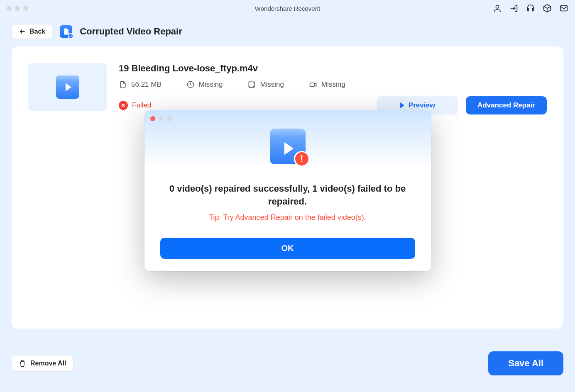  I want to click on mail-icon, so click(564, 8).